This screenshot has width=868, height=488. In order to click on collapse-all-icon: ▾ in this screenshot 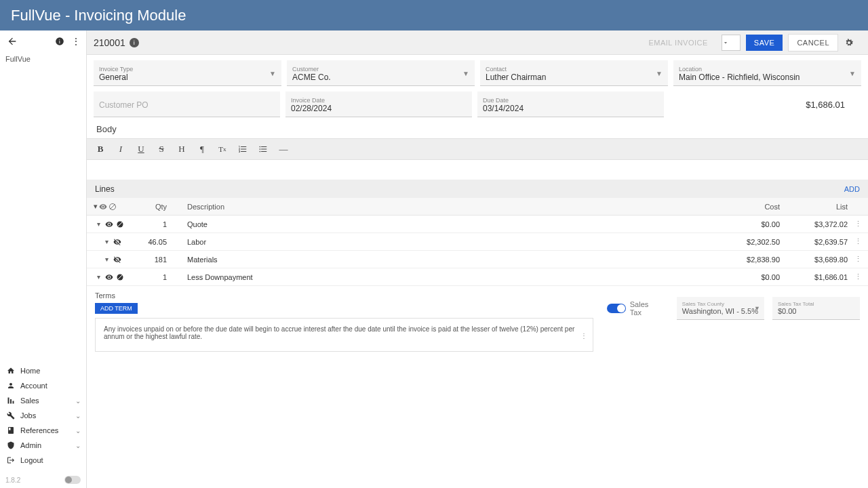, I will do `click(96, 206)`.